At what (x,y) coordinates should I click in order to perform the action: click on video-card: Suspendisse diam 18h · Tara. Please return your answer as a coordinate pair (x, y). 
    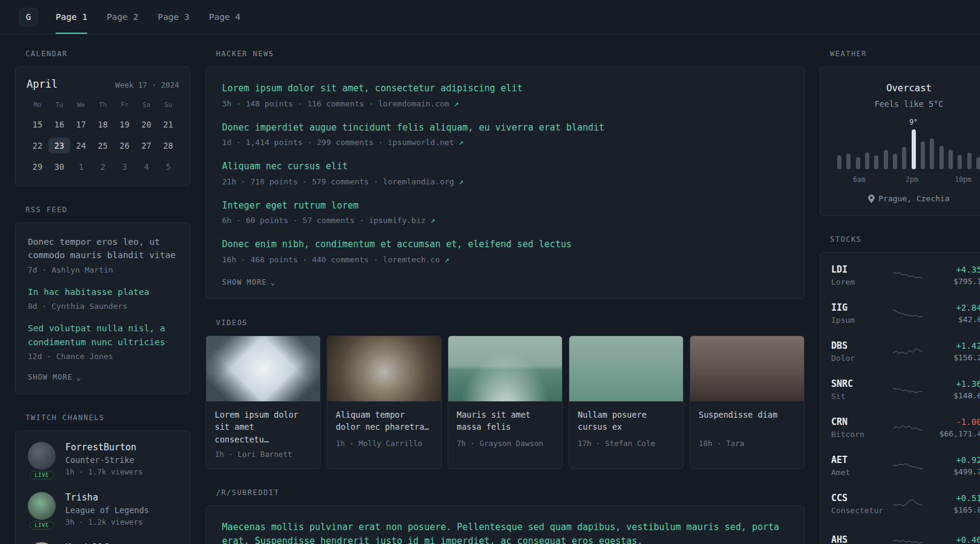
    Looking at the image, I should click on (747, 403).